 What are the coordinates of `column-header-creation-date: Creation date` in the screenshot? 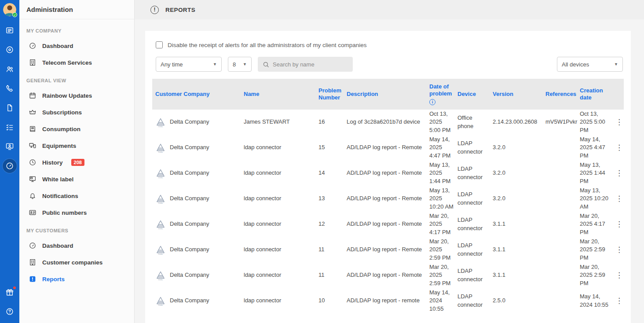 It's located at (596, 94).